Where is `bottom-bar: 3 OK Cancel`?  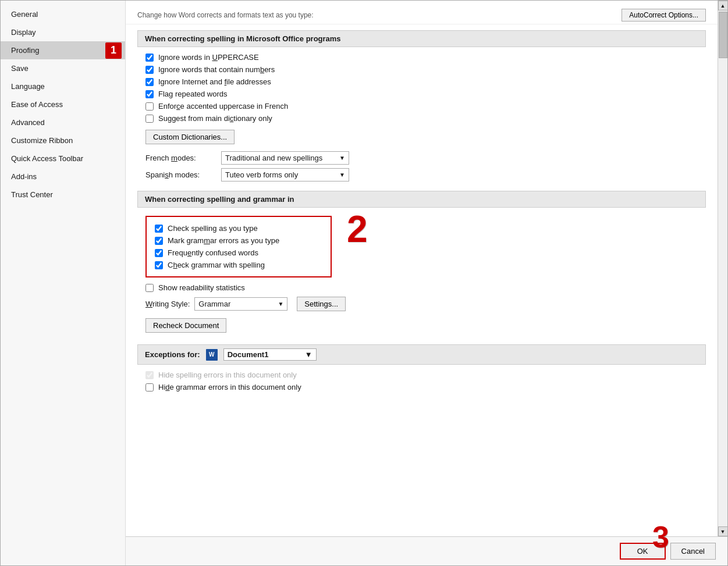
bottom-bar: 3 OK Cancel is located at coordinates (427, 551).